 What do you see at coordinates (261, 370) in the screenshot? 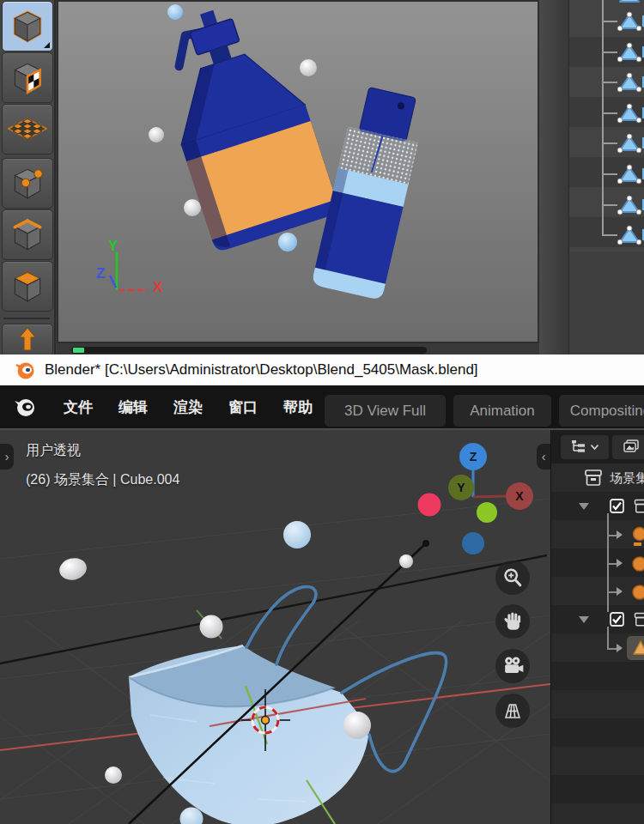
I see `window-title: Blender* [C:\Users\Administrator\Desktop…` at bounding box center [261, 370].